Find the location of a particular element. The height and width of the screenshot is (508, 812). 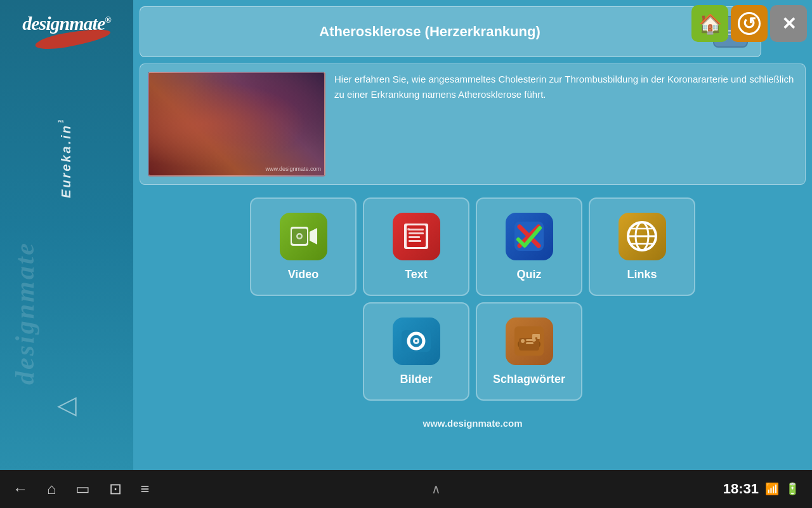

nav-recent-icon: ▭ is located at coordinates (82, 489).